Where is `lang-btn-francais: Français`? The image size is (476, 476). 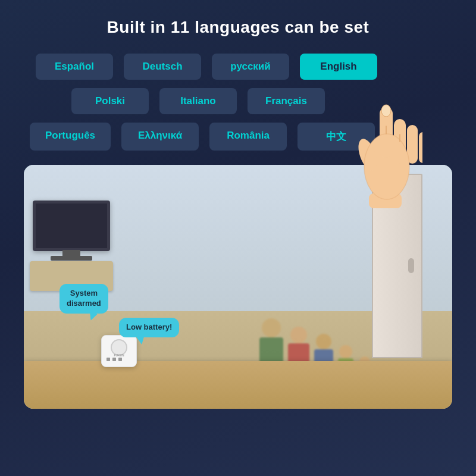
lang-btn-francais: Français is located at coordinates (286, 101).